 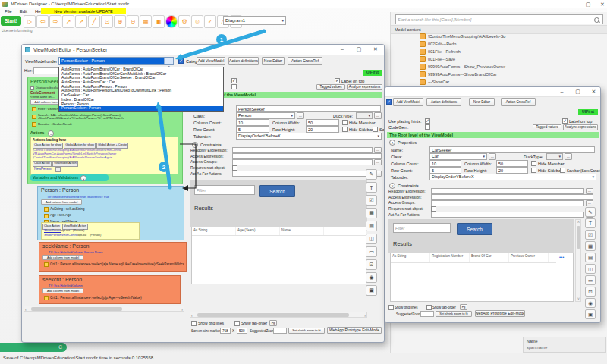 What do you see at coordinates (331, 87) in the screenshot?
I see `tagged-values-button: Tagged values` at bounding box center [331, 87].